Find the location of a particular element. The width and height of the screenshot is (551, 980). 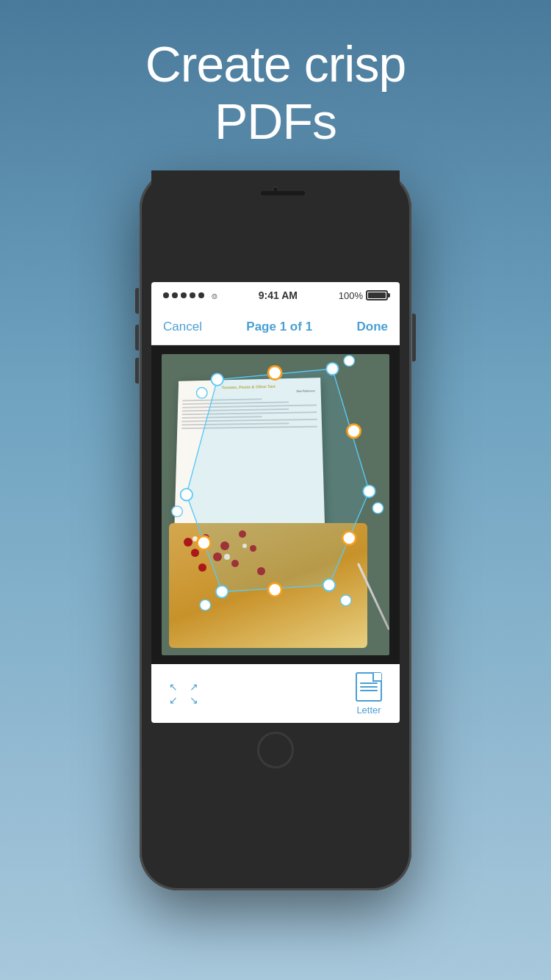

handle-edge-top is located at coordinates (275, 373).